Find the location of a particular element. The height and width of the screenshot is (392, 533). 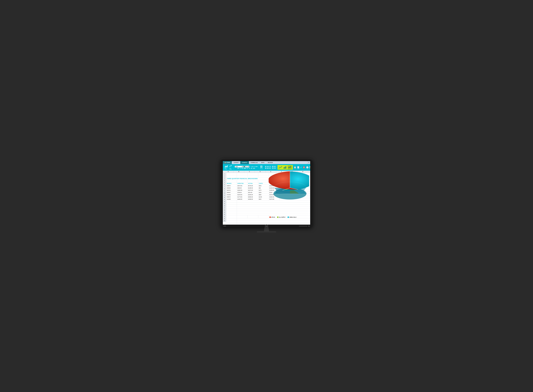

monitor-buttons is located at coordinates (303, 226).